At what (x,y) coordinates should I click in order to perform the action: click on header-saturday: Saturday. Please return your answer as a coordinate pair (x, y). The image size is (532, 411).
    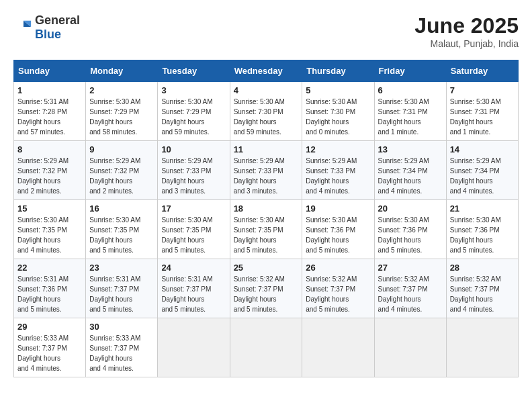
    Looking at the image, I should click on (482, 71).